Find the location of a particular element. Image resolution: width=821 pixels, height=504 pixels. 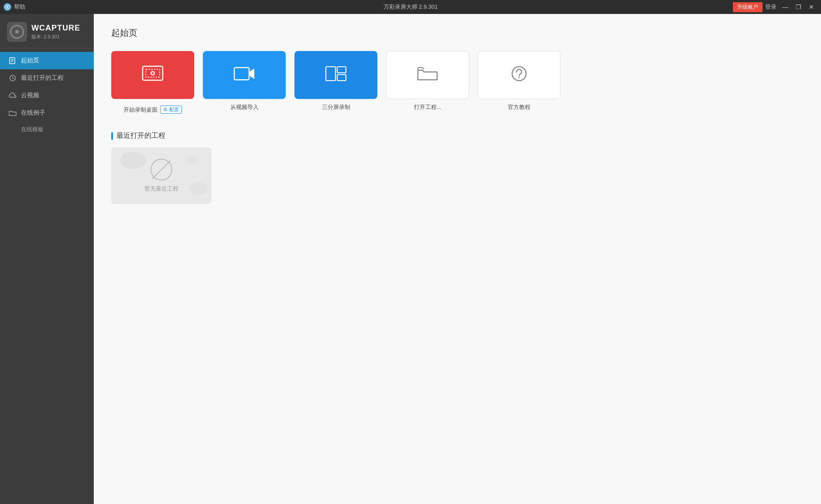

clock-icon is located at coordinates (13, 78).